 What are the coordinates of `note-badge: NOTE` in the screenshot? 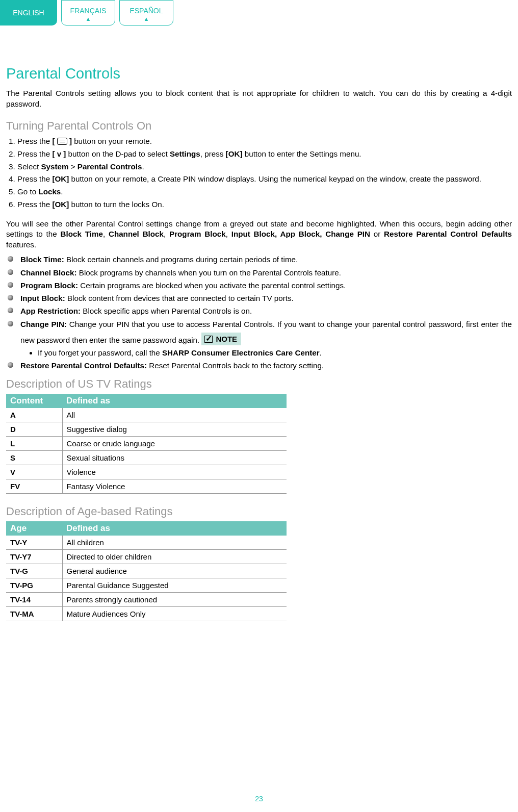 It's located at (221, 339).